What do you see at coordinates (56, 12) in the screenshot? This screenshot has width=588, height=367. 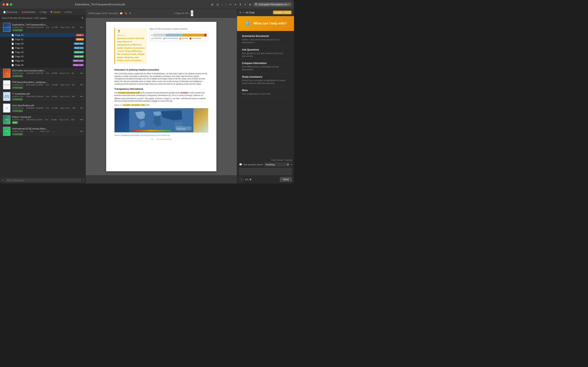 I see `sidebar-tab-search: 🔍 Search` at bounding box center [56, 12].